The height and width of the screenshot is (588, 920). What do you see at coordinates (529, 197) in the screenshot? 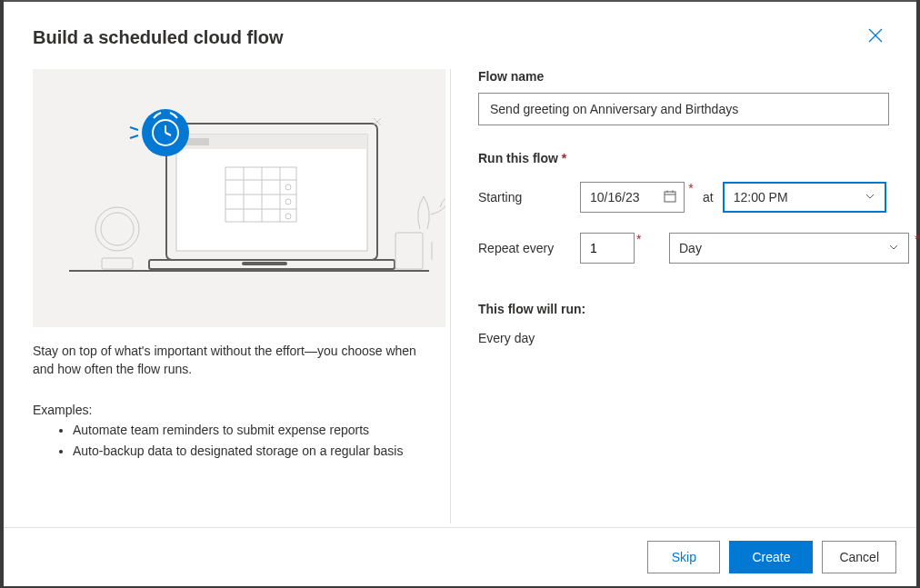
I see `starting-label: Starting` at bounding box center [529, 197].